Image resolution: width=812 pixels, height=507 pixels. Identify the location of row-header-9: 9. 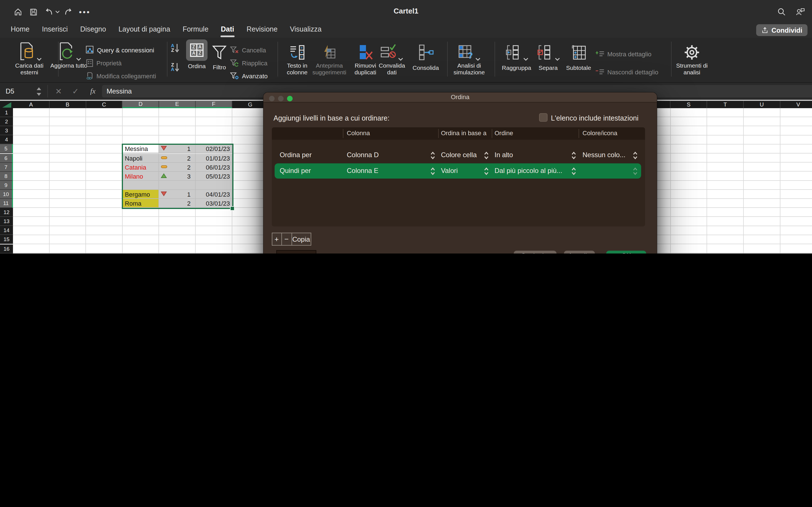
(7, 185).